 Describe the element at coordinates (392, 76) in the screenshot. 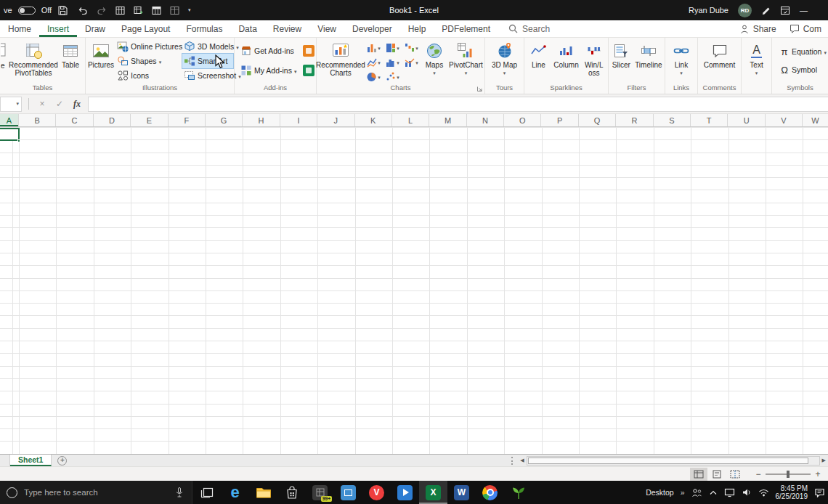

I see `insert-scatter-chart-button: ▾` at that location.